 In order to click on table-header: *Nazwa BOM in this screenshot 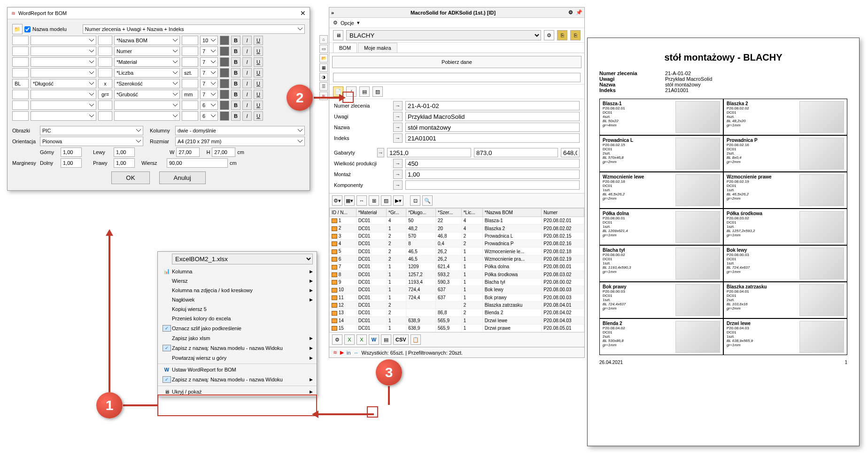, I will do `click(512, 213)`.